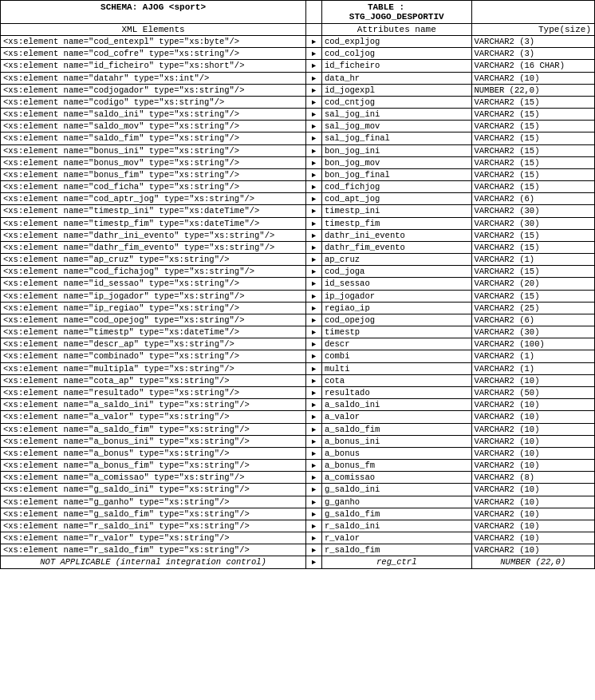  I want to click on table-row: <xs:element name="cod_aptr_jog" type="xs…, so click(298, 200).